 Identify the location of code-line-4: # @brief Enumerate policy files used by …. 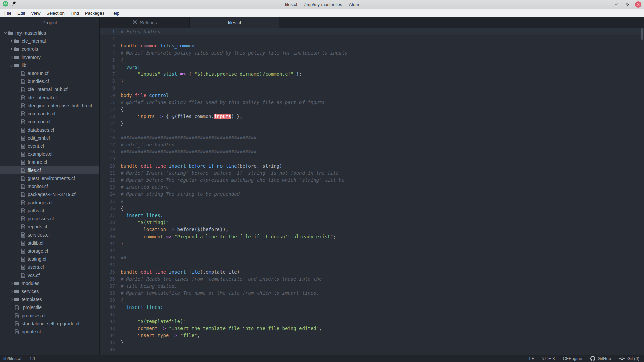
(382, 53).